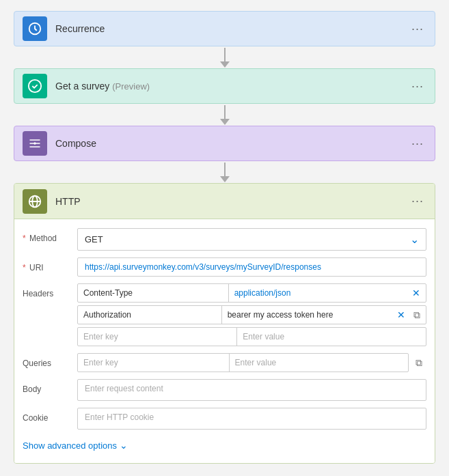 The image size is (449, 476). I want to click on cookie-row: Cookie Enter HTTP cookie, so click(224, 419).